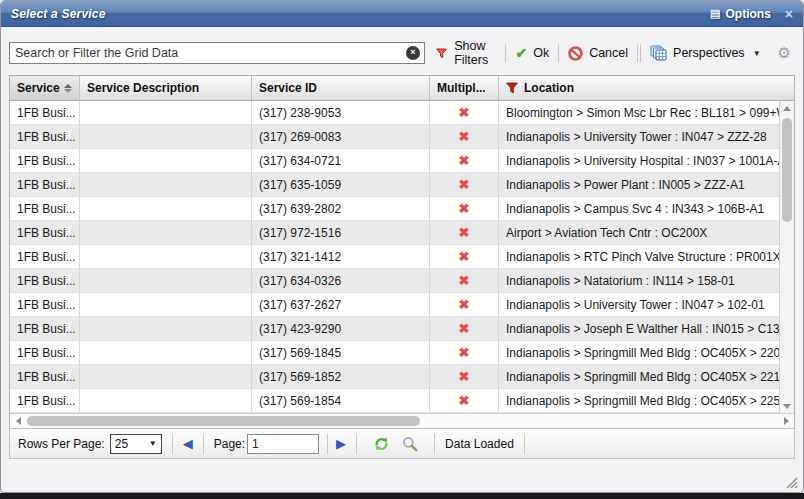  What do you see at coordinates (639, 208) in the screenshot?
I see `cell-location: Indianapolis > Campus Svc 4 : IN343 > 10…` at bounding box center [639, 208].